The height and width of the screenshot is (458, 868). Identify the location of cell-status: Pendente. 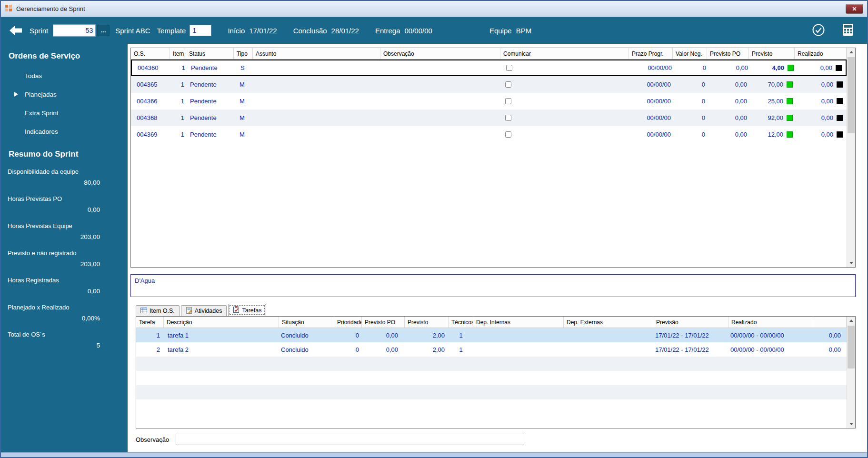
(210, 101).